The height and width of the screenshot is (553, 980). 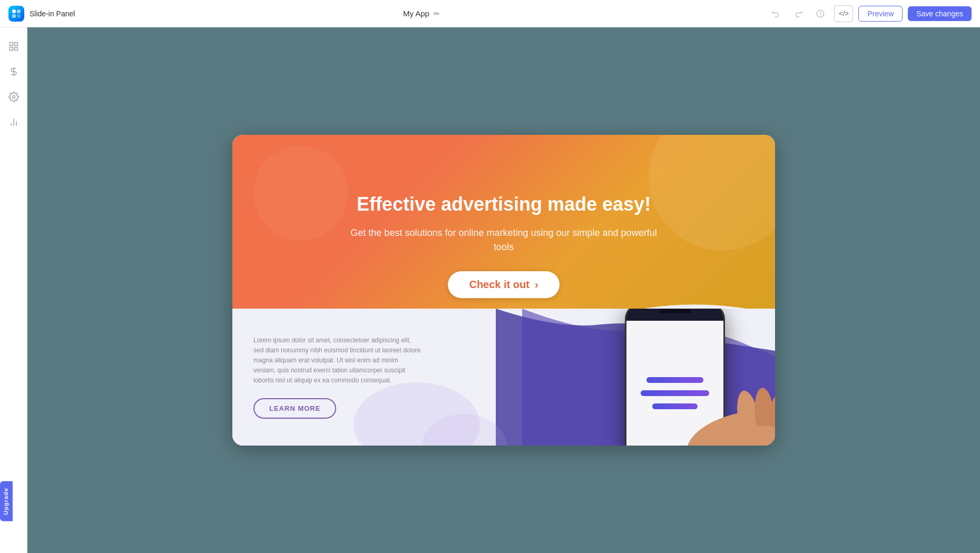 What do you see at coordinates (381, 377) in the screenshot?
I see `bottom-left-content: Lorem ipsum dolor sit amet, consectetuer…` at bounding box center [381, 377].